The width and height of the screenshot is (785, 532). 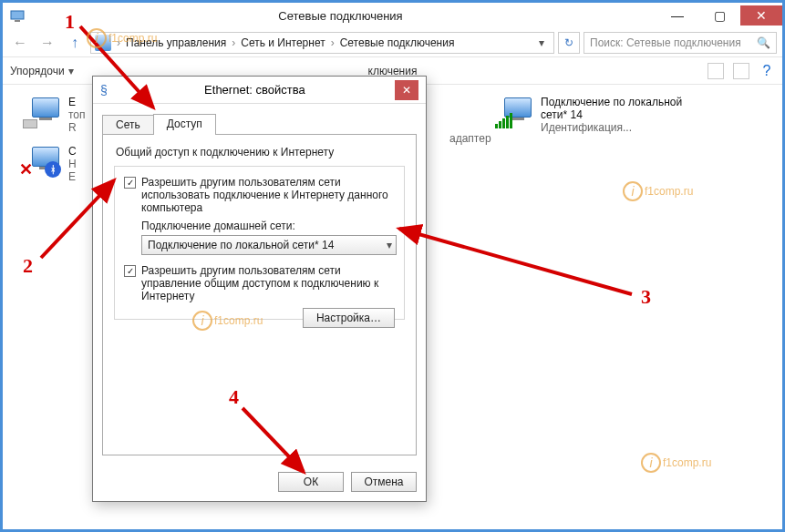 I want to click on connection-bluetooth: ᚼ✕ СНE, so click(x=49, y=164).